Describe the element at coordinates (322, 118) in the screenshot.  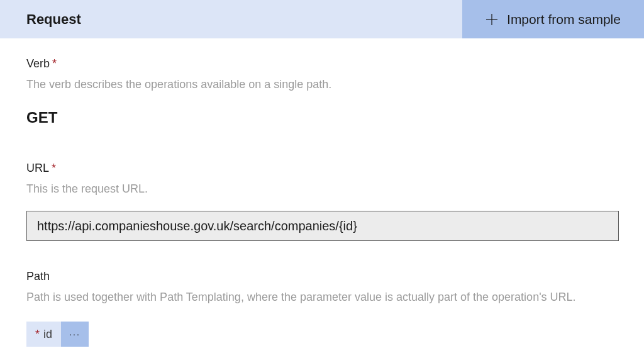
I see `verb-value: GET` at that location.